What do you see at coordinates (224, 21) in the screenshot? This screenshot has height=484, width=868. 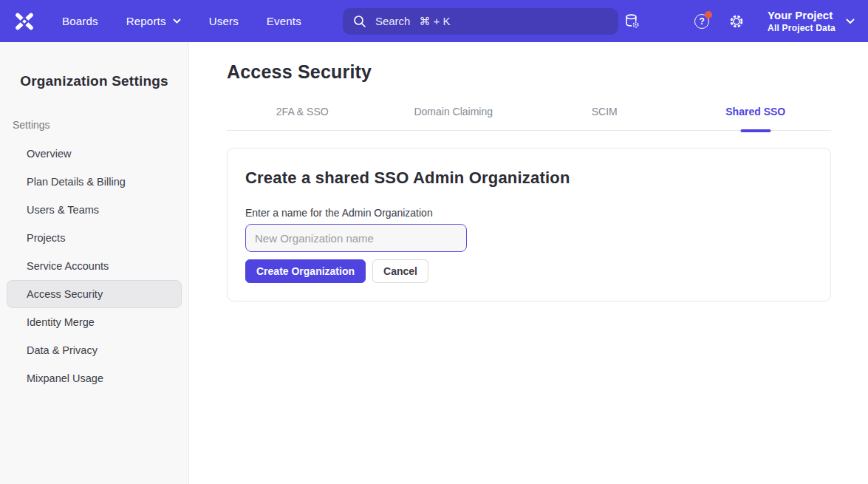 I see `nav-item-users: Users` at bounding box center [224, 21].